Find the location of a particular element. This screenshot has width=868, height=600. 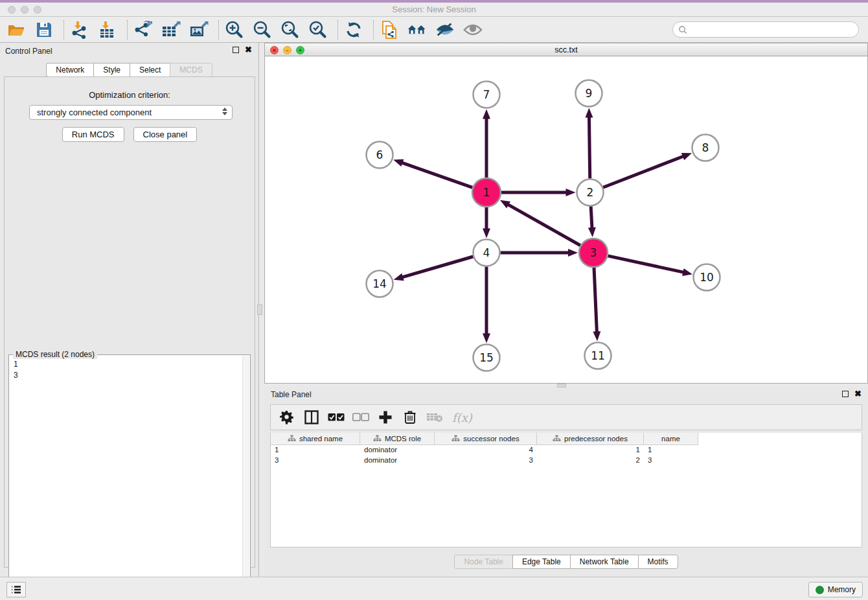

column-header: MCDS role is located at coordinates (398, 439).